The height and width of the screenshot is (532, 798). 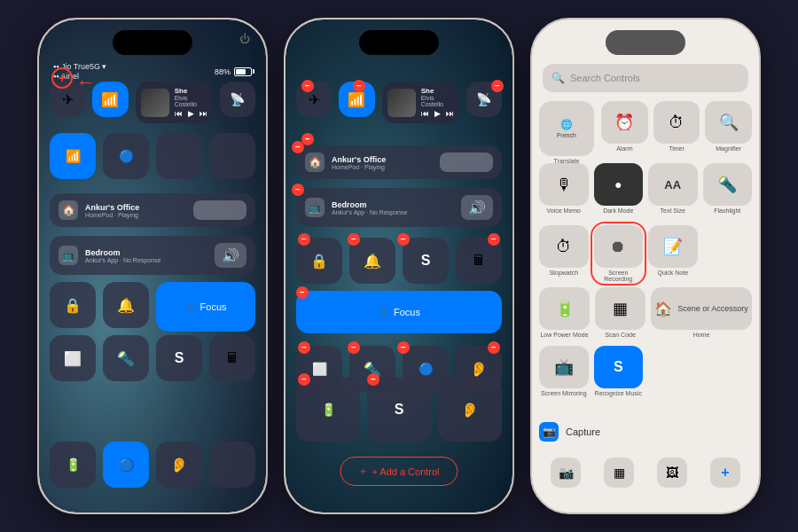 I want to click on p2-homepod: − 🏠 Ankur's Office HomePod · Playing, so click(x=399, y=162).